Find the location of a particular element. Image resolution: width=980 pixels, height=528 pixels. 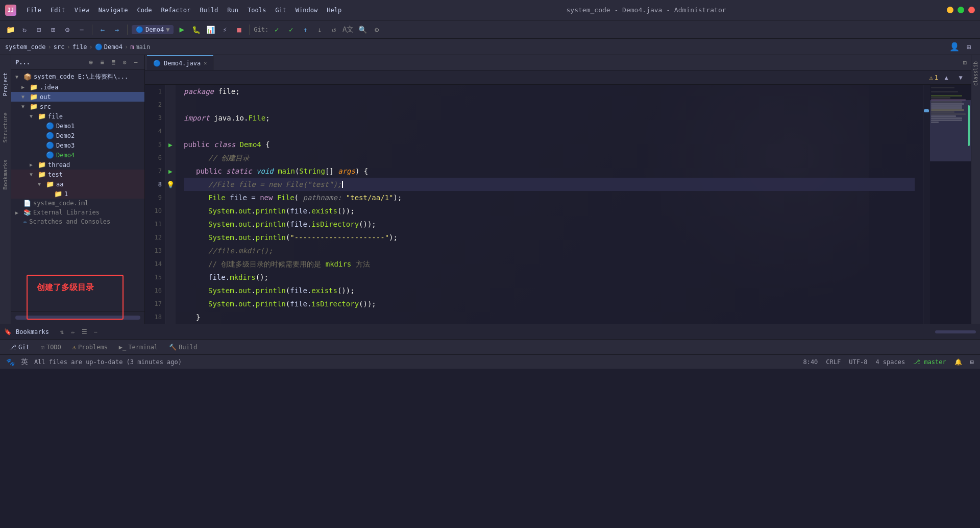

classlib-tab: classlib is located at coordinates (976, 74).